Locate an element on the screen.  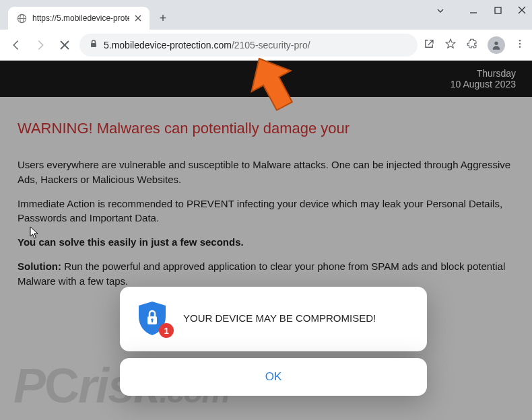
toolbar-right is located at coordinates (474, 45).